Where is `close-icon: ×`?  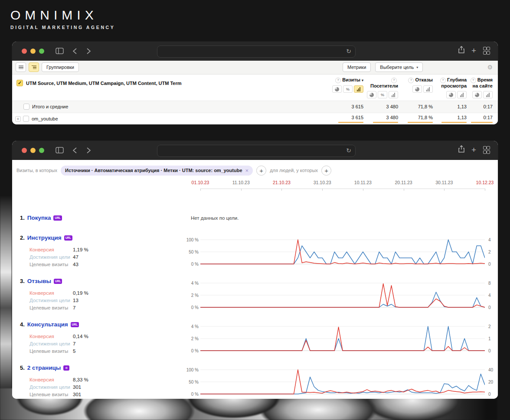
close-icon: × is located at coordinates (247, 171).